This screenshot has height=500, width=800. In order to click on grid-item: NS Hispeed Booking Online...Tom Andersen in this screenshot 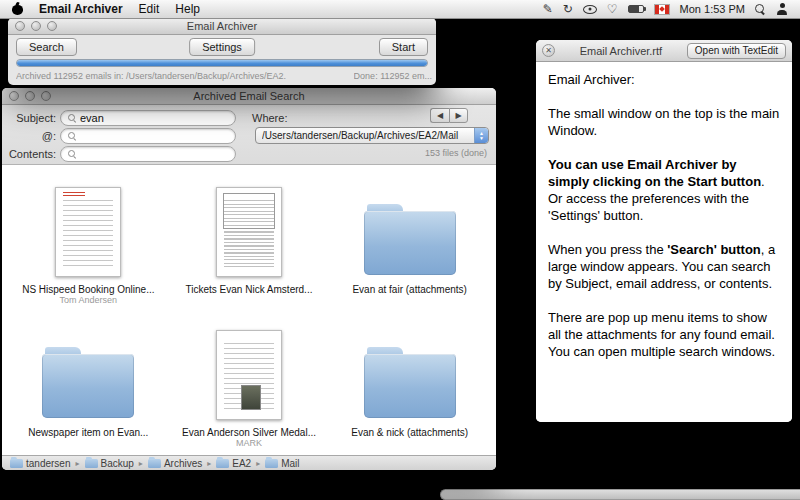, I will do `click(88, 238)`.